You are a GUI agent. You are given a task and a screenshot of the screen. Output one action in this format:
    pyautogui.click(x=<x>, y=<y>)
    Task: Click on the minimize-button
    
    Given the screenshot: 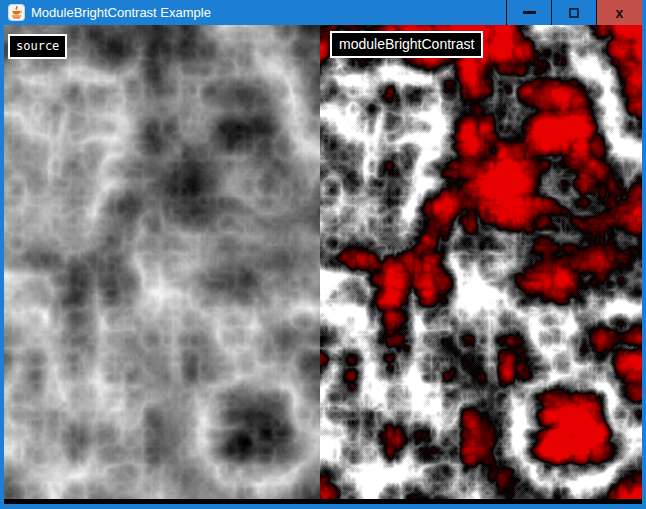 What is the action you would take?
    pyautogui.click(x=528, y=12)
    